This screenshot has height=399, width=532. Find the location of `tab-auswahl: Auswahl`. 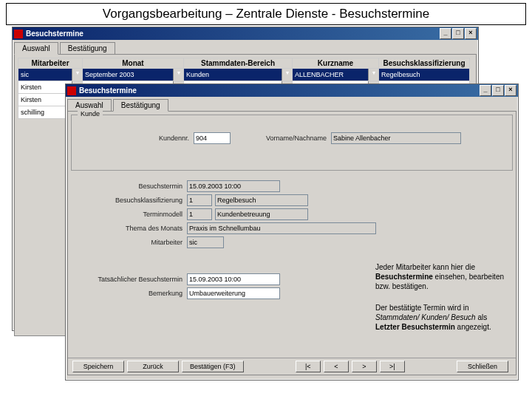

tab-auswahl: Auswahl is located at coordinates (36, 49).